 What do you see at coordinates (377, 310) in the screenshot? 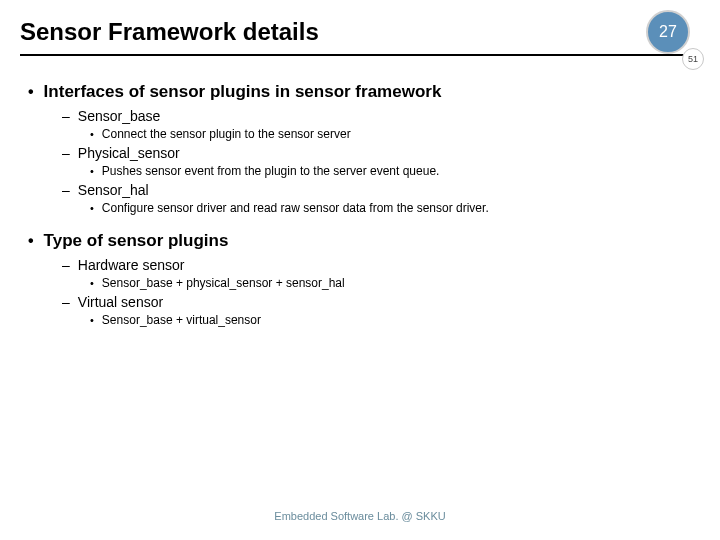
I see `item-virtual-sensor: Virtual sensor Sensor_base + virtual_sen…` at bounding box center [377, 310].